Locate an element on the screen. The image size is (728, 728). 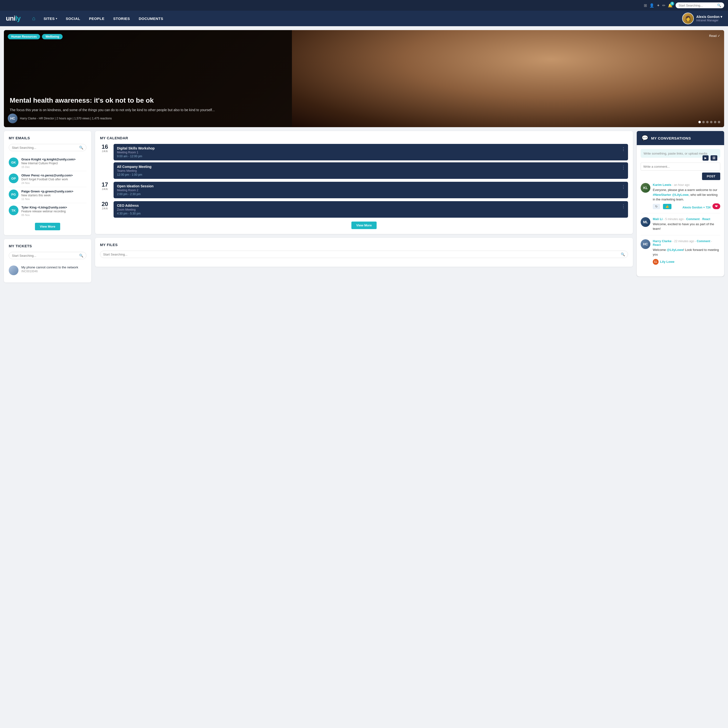
nav-user: 👩 Alexis Gordon ▾ Intranet Manager is located at coordinates (702, 18).